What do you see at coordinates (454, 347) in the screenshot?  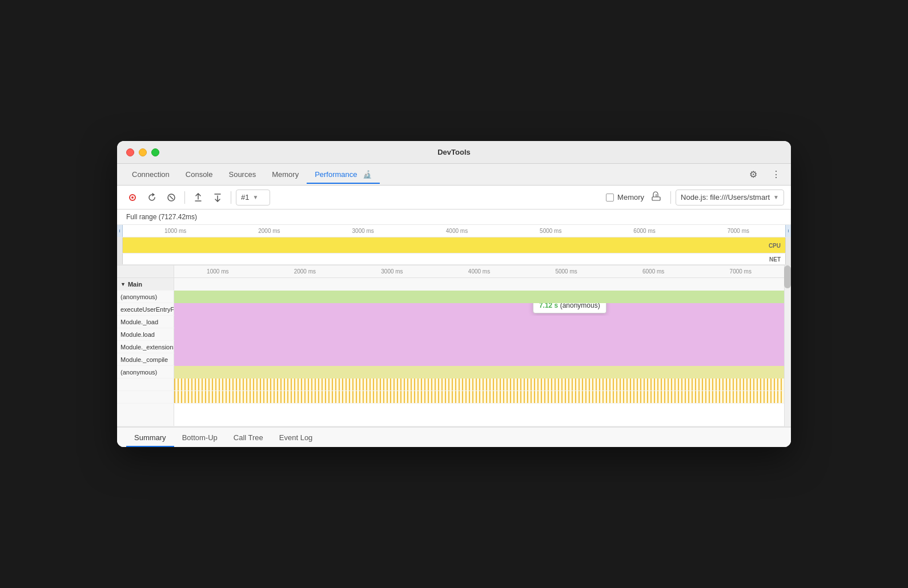 I see `flame-row-4: Module._extensions..js` at bounding box center [454, 347].